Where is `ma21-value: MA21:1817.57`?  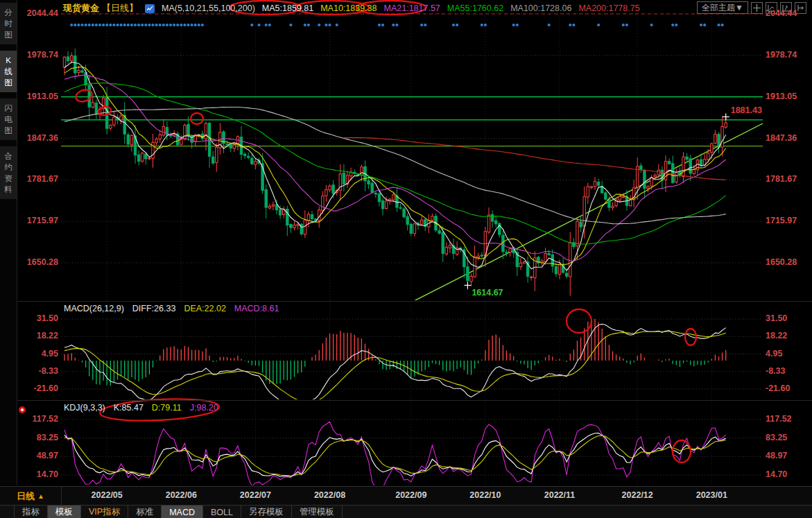
ma21-value: MA21:1817.57 is located at coordinates (412, 8).